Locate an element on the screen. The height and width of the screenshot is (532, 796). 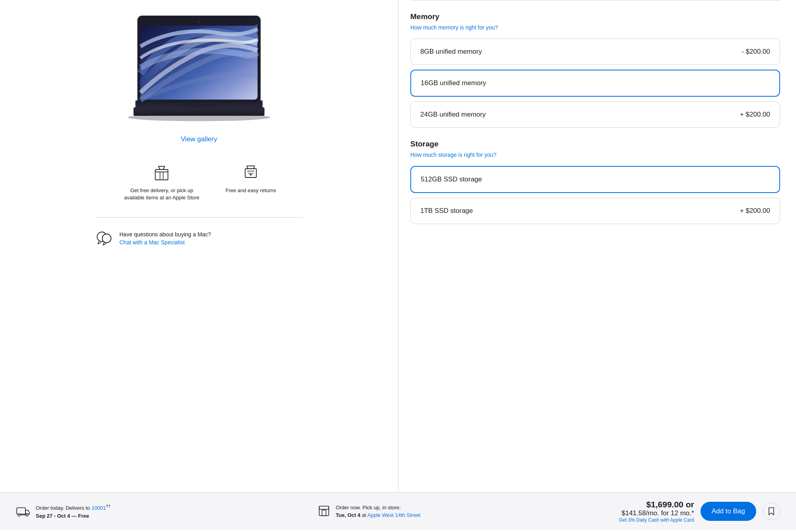
pickup-info: Order now. Pick up, in store: Tue, Oct 4… is located at coordinates (458, 512).